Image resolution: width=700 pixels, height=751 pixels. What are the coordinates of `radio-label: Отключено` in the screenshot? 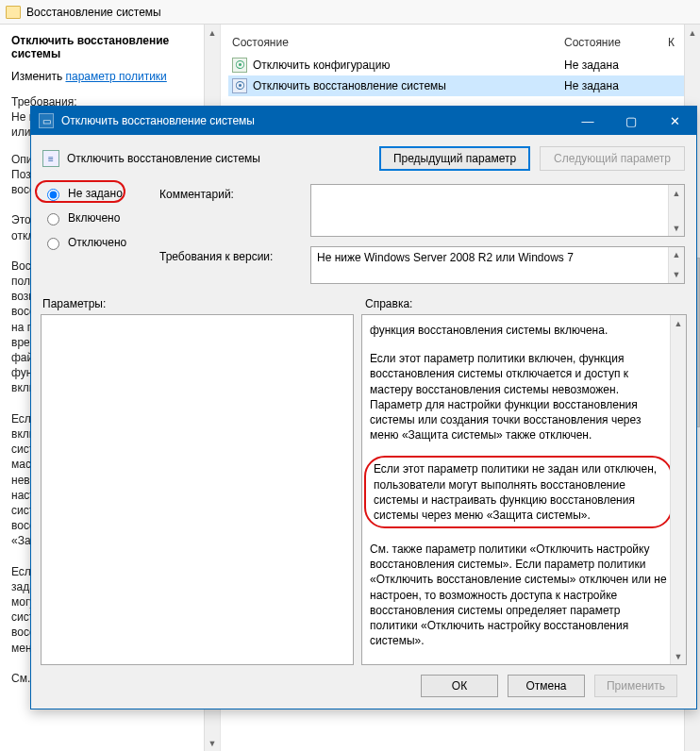 It's located at (97, 242).